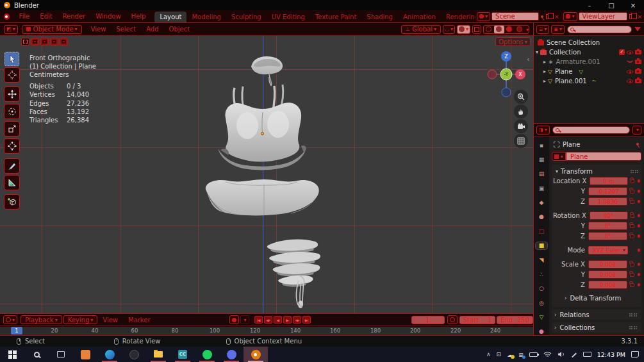 The image size is (644, 362). What do you see at coordinates (591, 130) in the screenshot?
I see `properties-search-input` at bounding box center [591, 130].